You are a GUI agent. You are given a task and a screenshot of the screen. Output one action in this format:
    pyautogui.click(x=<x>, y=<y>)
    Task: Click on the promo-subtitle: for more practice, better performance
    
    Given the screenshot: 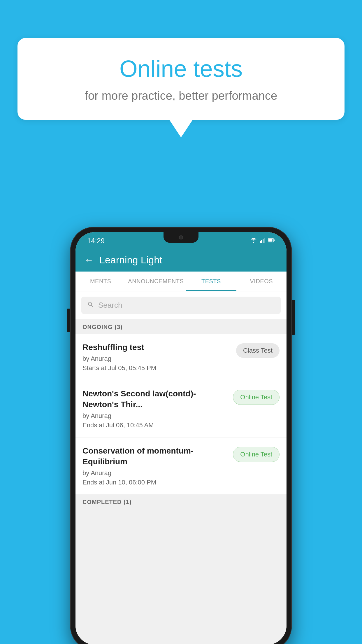 What is the action you would take?
    pyautogui.click(x=181, y=96)
    